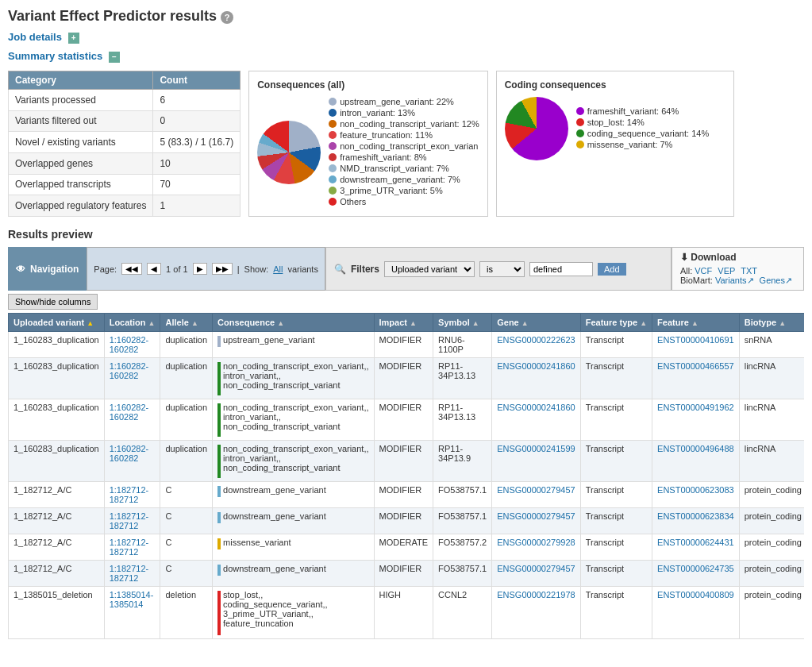 Image resolution: width=812 pixels, height=667 pixels. Describe the element at coordinates (695, 595) in the screenshot. I see `feature-link: ENST00000400809` at that location.